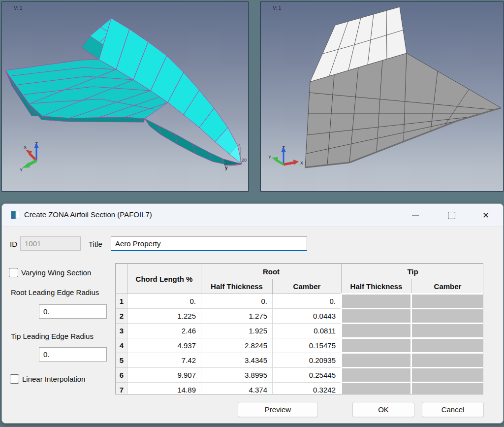  Describe the element at coordinates (50, 243) in the screenshot. I see `id-field` at that location.